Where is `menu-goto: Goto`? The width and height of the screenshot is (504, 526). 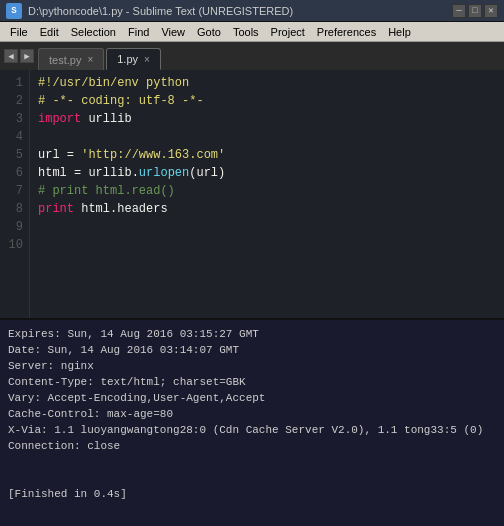
menu-goto: Goto is located at coordinates (209, 32).